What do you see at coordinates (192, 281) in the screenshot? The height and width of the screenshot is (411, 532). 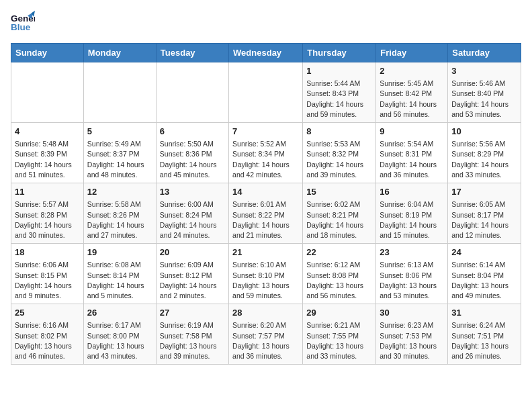 I see `day-info: Sunrise: 6:09 AM Sunset: 8:12 PM Dayligh…` at bounding box center [192, 281].